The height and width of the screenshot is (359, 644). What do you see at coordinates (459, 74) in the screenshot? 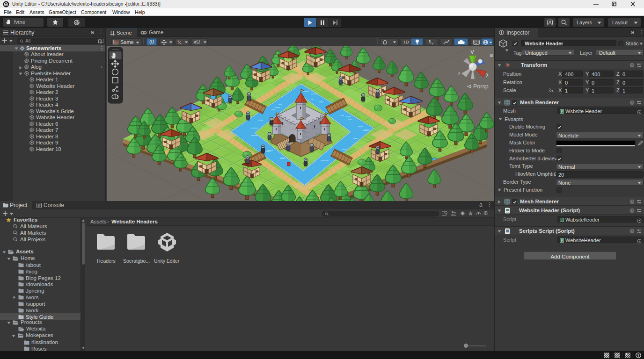
I see `svg-text: 2` at bounding box center [459, 74].